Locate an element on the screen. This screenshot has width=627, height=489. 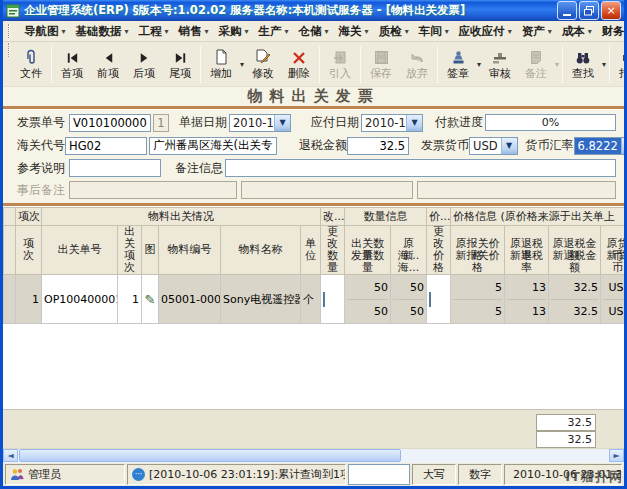
cell-index: 1 is located at coordinates (29, 300).